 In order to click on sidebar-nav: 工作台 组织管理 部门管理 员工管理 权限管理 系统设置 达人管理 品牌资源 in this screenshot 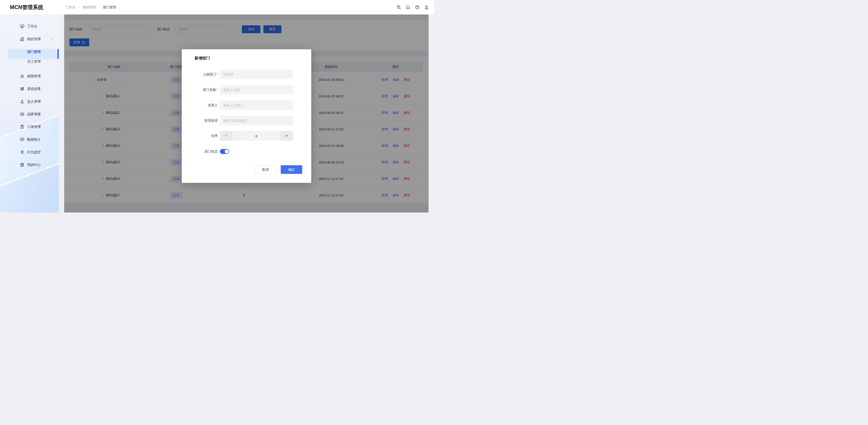, I will do `click(29, 95)`.